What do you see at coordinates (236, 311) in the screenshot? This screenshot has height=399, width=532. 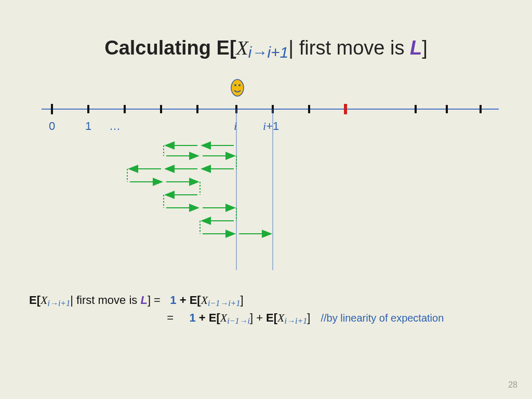 I see `equation-block: E[Xi→i+1| first move is L] = 1 + E[Xi−1→…` at bounding box center [236, 311].